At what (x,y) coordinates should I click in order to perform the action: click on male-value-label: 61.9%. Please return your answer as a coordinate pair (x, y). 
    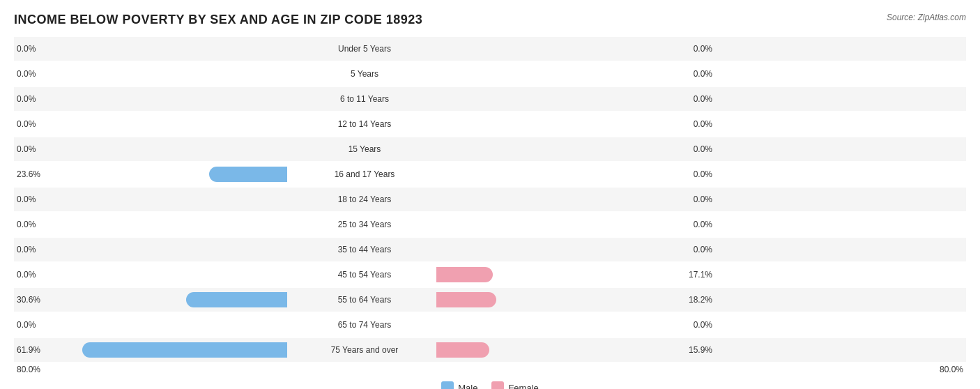
    Looking at the image, I should click on (29, 350).